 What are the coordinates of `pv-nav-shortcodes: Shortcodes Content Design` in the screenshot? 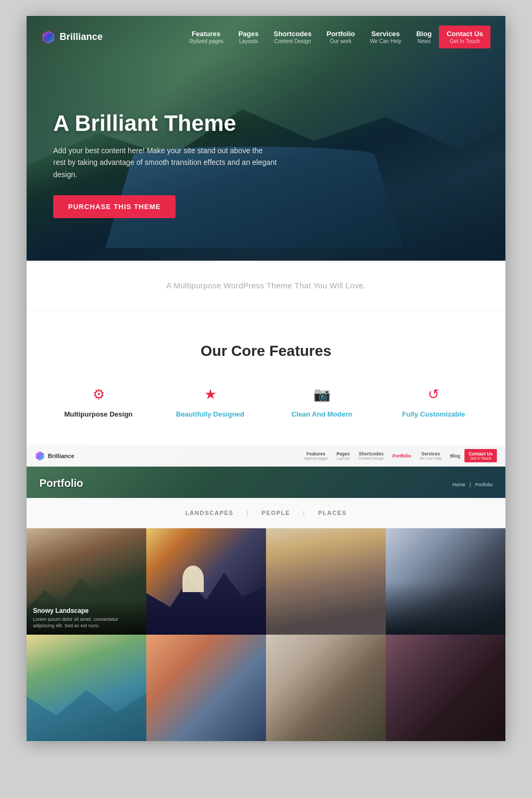 It's located at (371, 455).